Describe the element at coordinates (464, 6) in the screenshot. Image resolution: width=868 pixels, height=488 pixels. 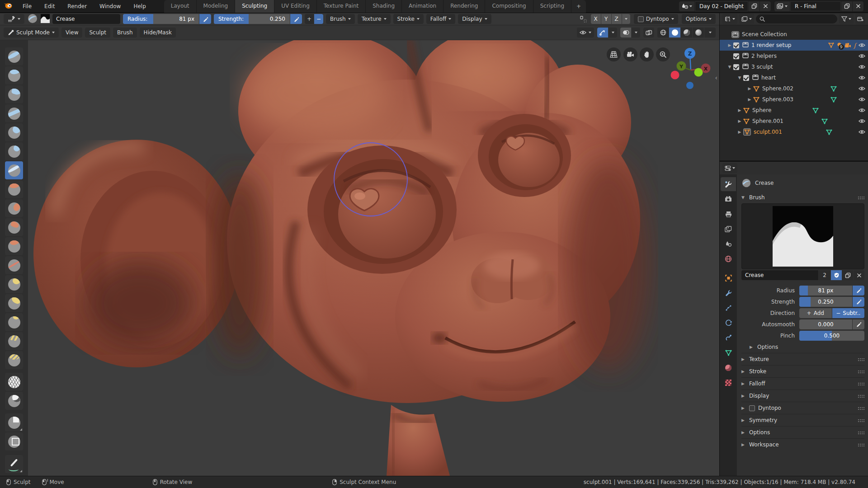
I see `tab-rendering: Rendering` at that location.